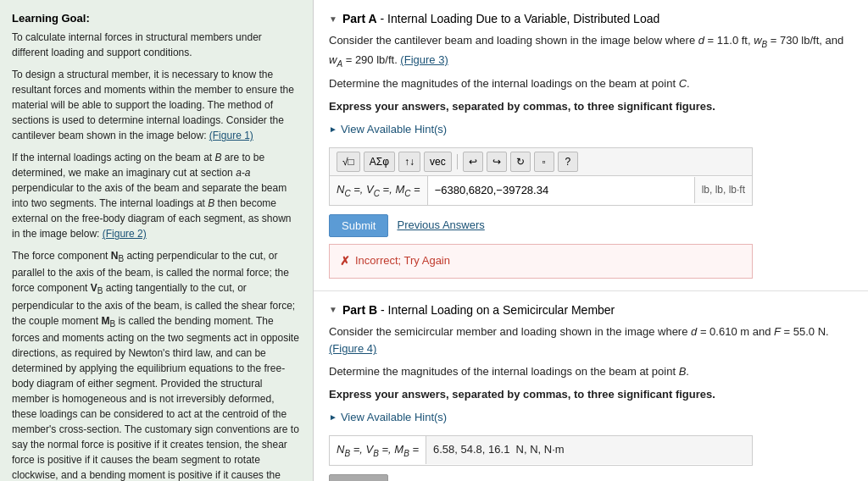 Image resolution: width=868 pixels, height=481 pixels. I want to click on part-a-units: lb, lb, lb·ft, so click(723, 190).